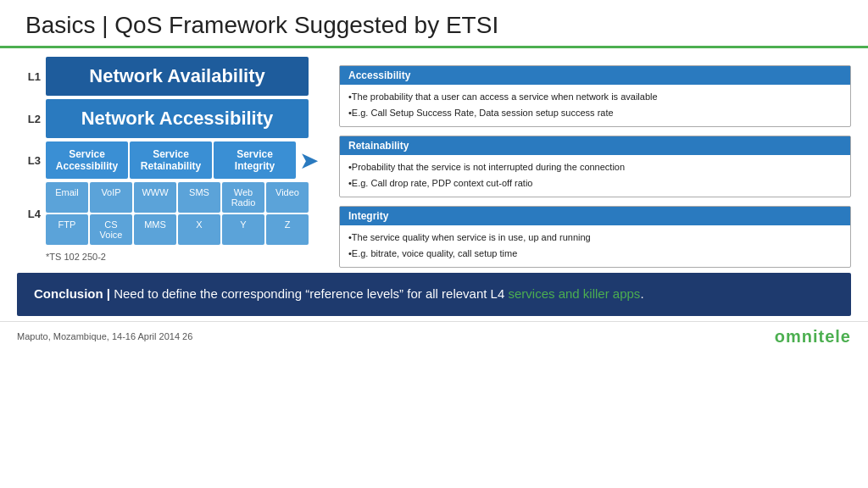 The width and height of the screenshot is (868, 488). I want to click on integrity-body: •The service quality when service is in …, so click(595, 246).